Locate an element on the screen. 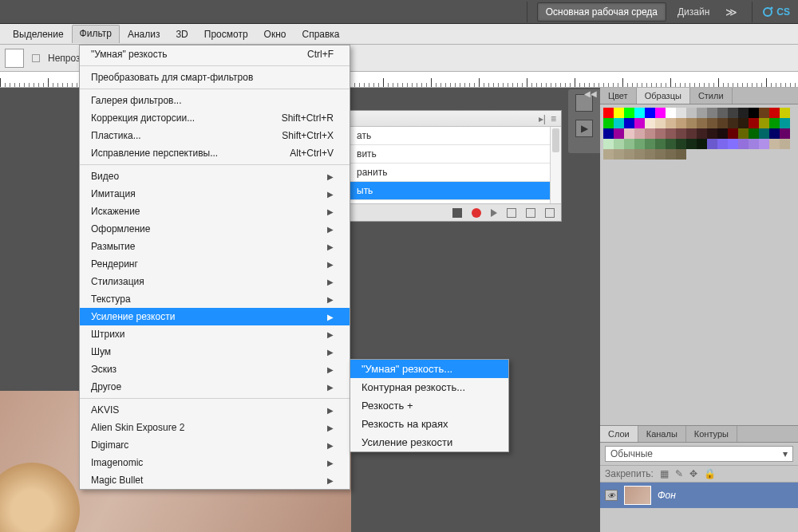  menu-window: Окно is located at coordinates (275, 34).